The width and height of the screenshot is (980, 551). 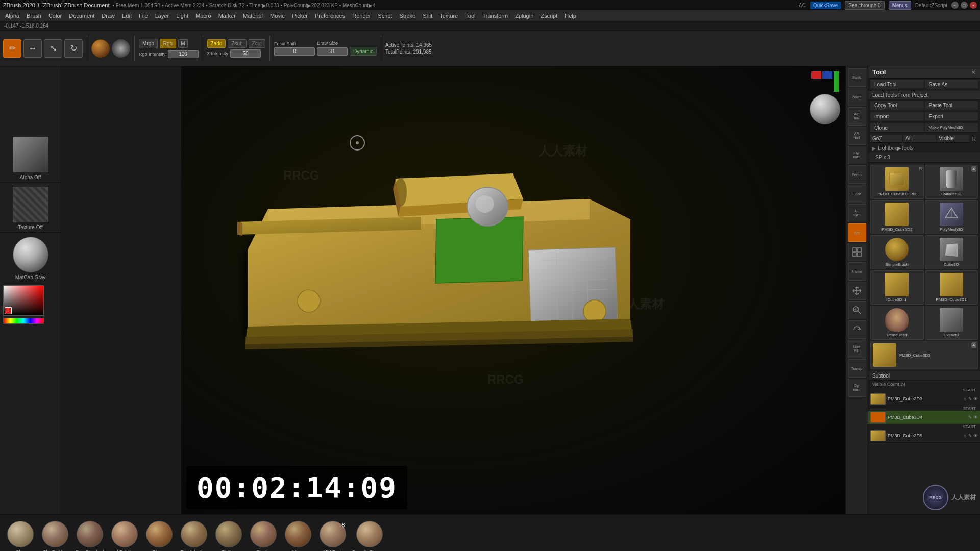 I want to click on tool-pm3d-cube3d3-b: PM3D_Cube3D3, so click(x=897, y=217).